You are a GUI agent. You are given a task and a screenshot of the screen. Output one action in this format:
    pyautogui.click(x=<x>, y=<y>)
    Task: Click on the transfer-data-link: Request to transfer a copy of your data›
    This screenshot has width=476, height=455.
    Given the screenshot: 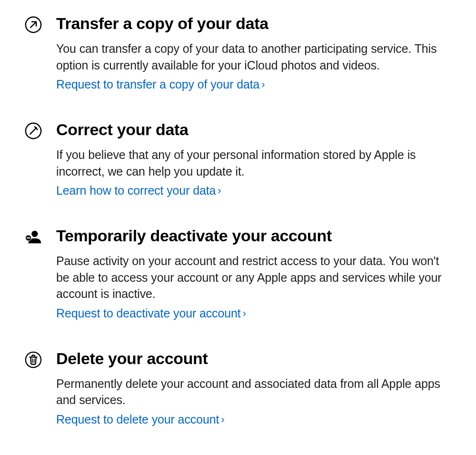 What is the action you would take?
    pyautogui.click(x=161, y=85)
    